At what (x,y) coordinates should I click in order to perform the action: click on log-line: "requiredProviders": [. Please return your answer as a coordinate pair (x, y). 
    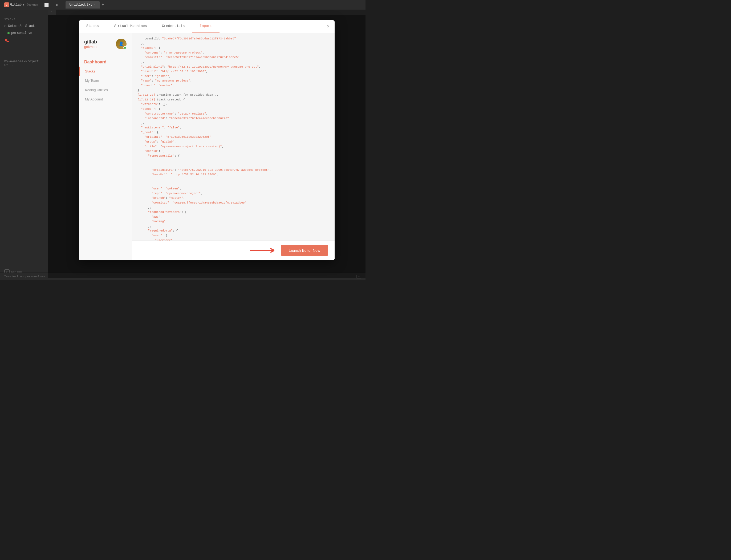
    Looking at the image, I should click on (233, 212).